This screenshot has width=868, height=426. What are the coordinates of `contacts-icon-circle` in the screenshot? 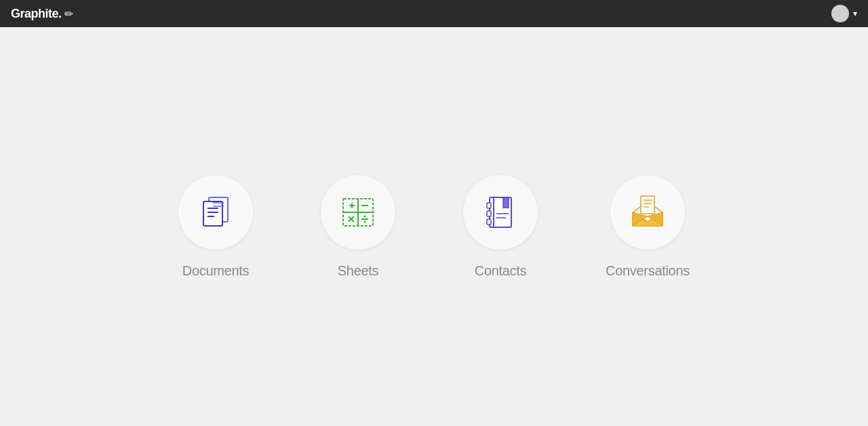 It's located at (500, 212).